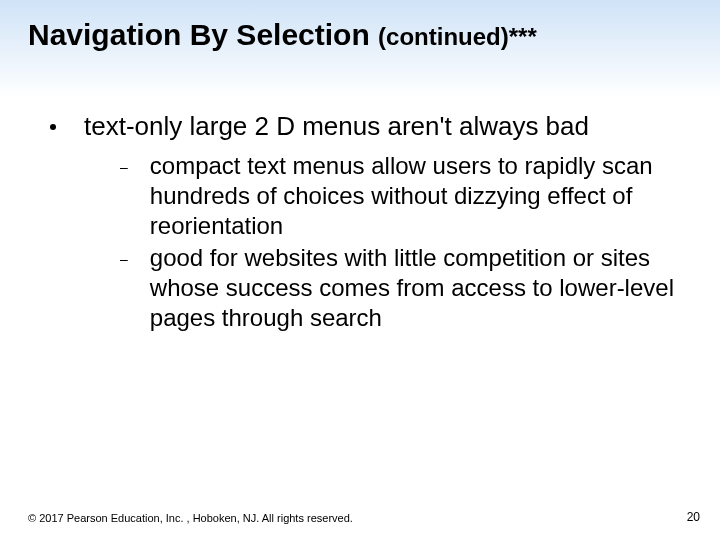 This screenshot has height=540, width=720. What do you see at coordinates (190, 518) in the screenshot?
I see `copyright-footer: © 2017 Pearson Education, Inc. , Hoboken…` at bounding box center [190, 518].